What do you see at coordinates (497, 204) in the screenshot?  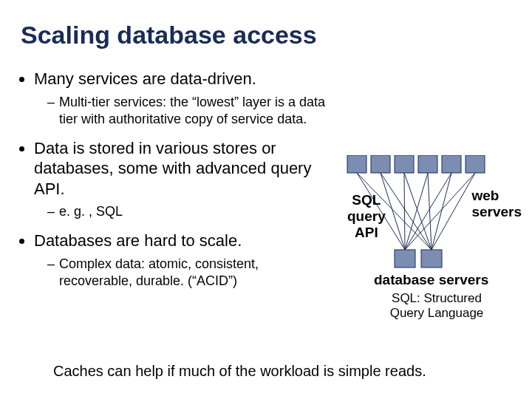 I see `label-web-servers: web servers` at bounding box center [497, 204].